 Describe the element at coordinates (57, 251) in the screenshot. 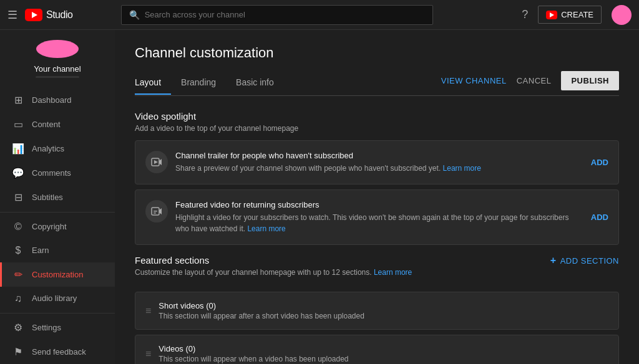

I see `sidebar-item-earn: $ Earn` at that location.